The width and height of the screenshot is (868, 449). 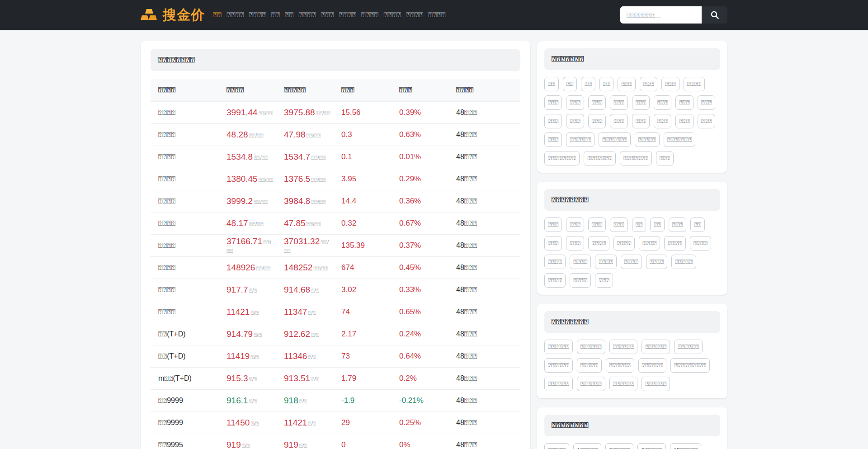 What do you see at coordinates (335, 201) in the screenshot?
I see `table-row: ⍰⍰⍰⍰3999.2⍰⍰/⍰⍰3984.8⍰⍰/⍰⍰14.40.36%48⍰⍰⍰` at bounding box center [335, 201].